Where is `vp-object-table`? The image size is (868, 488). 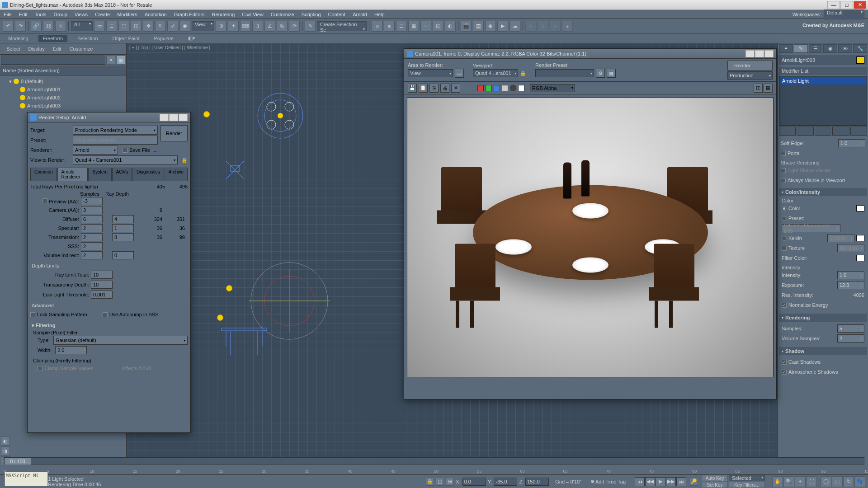 vp-object-table is located at coordinates (280, 116).